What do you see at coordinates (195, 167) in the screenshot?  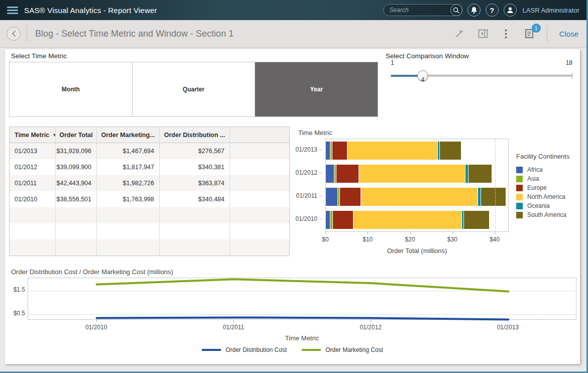 I see `table-cell: $340,381` at bounding box center [195, 167].